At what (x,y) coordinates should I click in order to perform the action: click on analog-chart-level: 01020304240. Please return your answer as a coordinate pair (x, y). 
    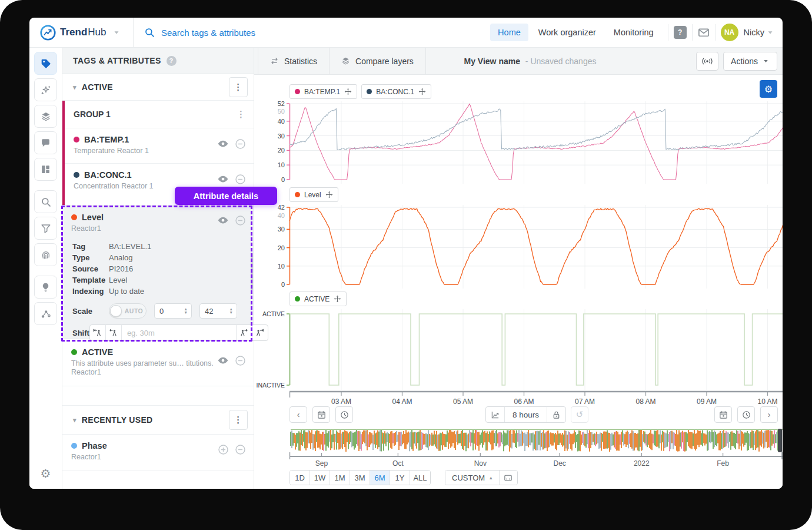
    Looking at the image, I should click on (518, 247).